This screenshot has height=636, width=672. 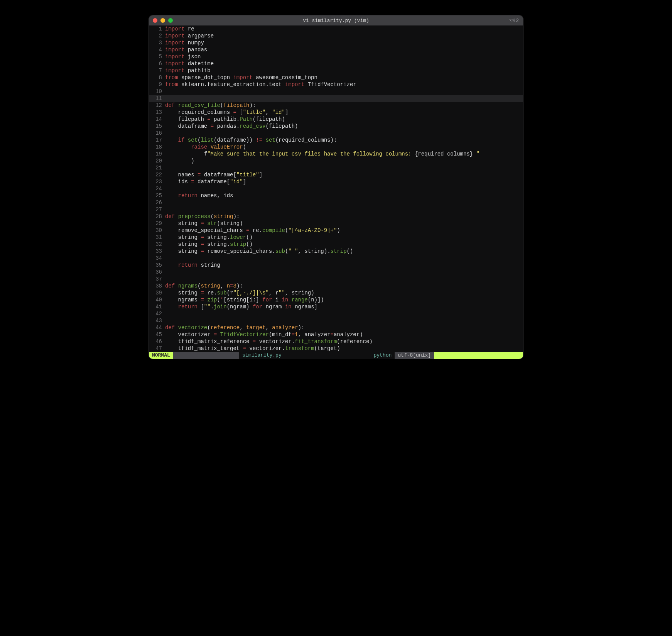 I want to click on line-number: 21, so click(x=157, y=168).